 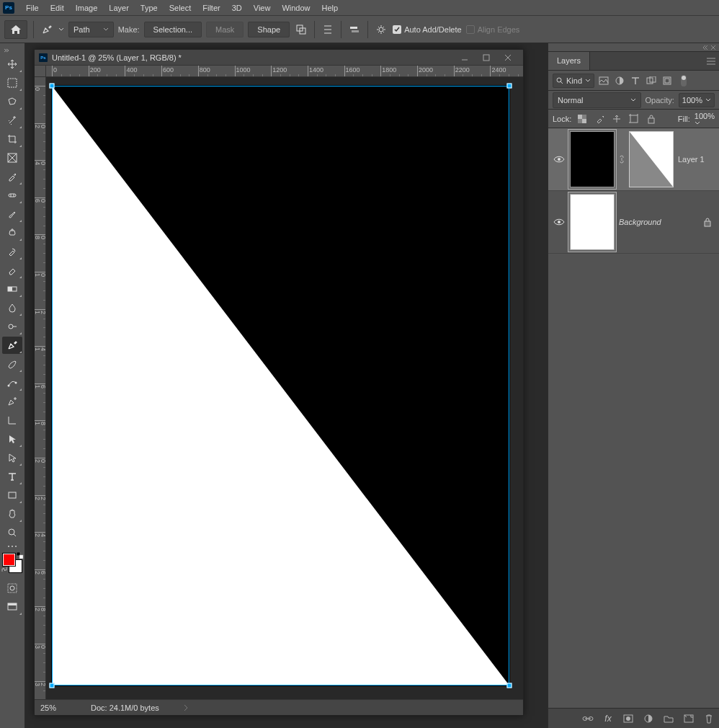 What do you see at coordinates (12, 495) in the screenshot?
I see `rectangle-tool` at bounding box center [12, 495].